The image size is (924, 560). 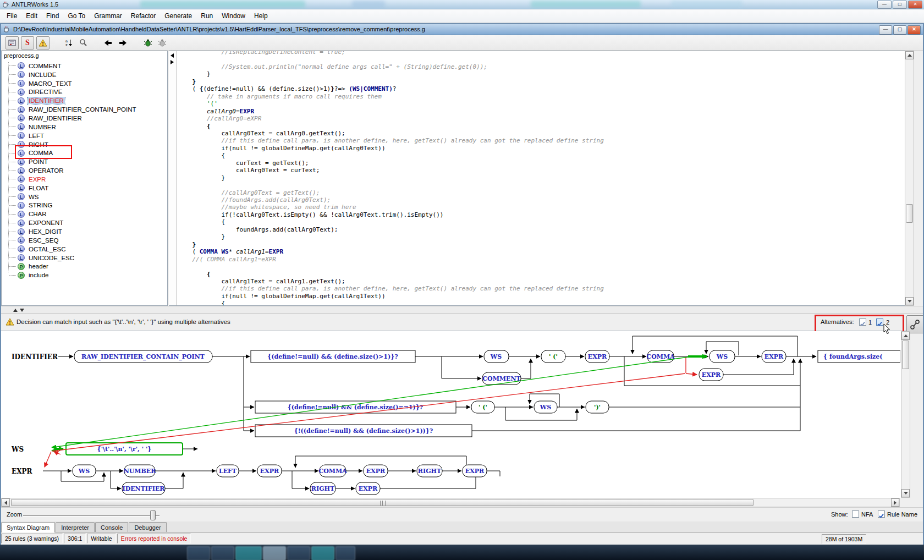 What do you see at coordinates (101, 539) in the screenshot?
I see `status-writable: Writable` at bounding box center [101, 539].